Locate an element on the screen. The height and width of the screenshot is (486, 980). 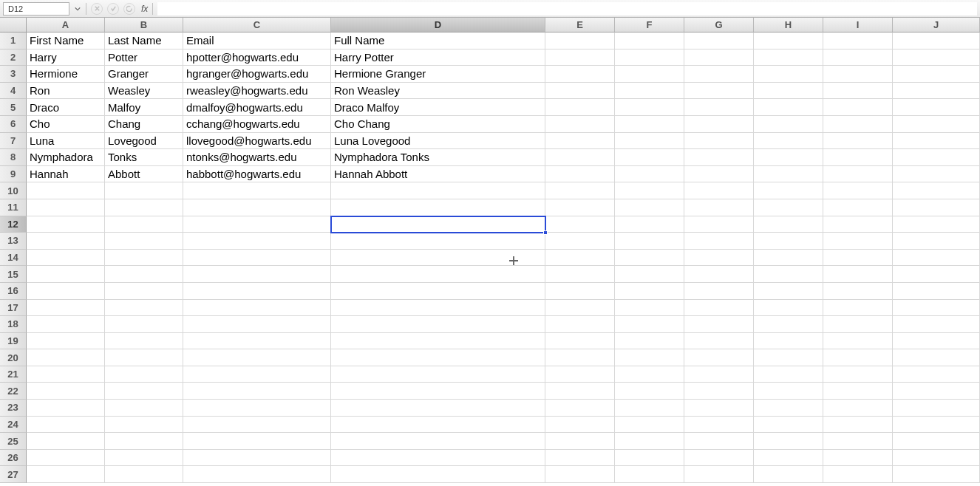
row-header-16: 16 is located at coordinates (13, 291).